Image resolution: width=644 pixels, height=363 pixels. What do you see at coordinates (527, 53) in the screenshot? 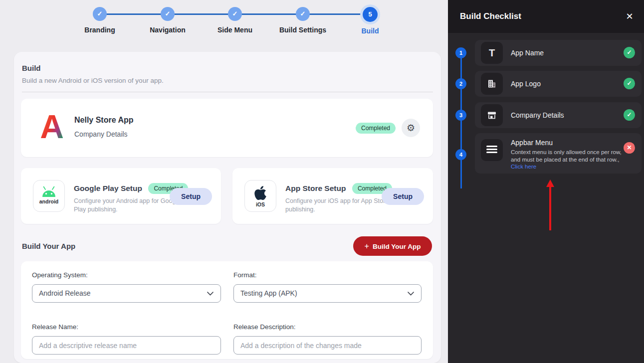
I see `checklist-item-label: App Name` at bounding box center [527, 53].